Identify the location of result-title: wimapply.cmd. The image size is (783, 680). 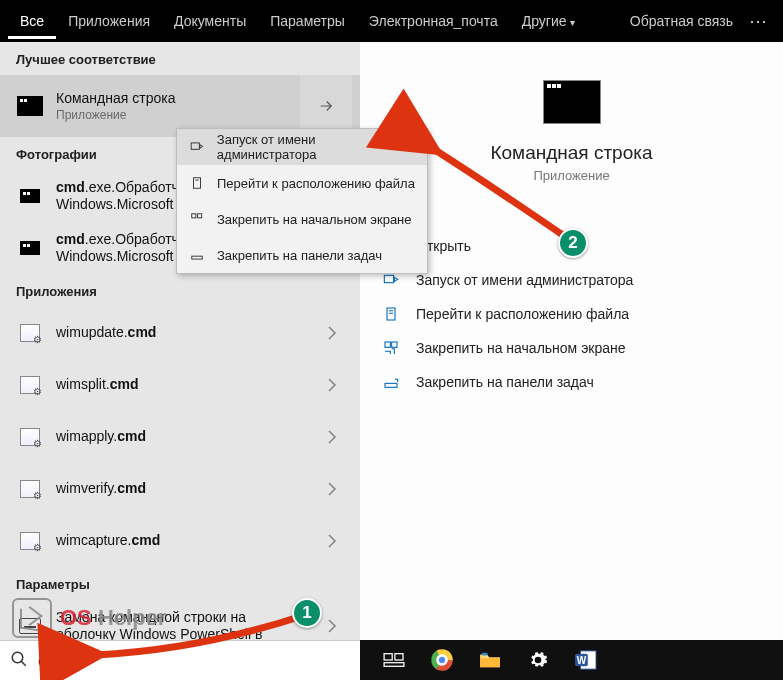
(184, 437).